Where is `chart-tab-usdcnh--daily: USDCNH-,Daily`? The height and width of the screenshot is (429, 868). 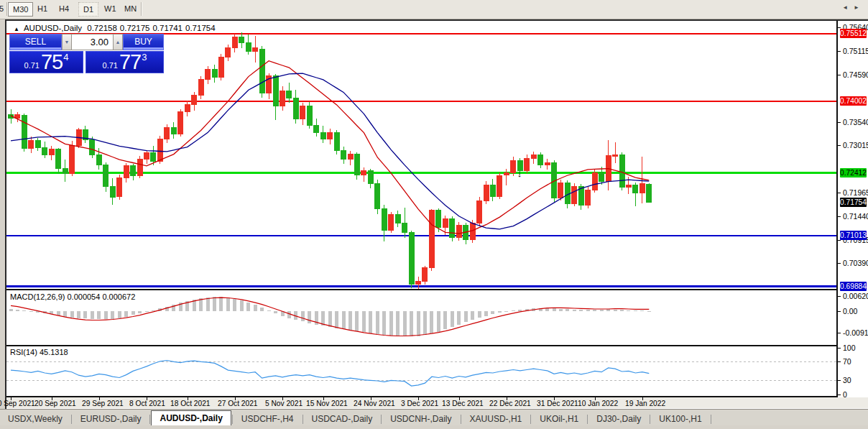
chart-tab-usdcnh--daily: USDCNH-,Daily is located at coordinates (421, 420).